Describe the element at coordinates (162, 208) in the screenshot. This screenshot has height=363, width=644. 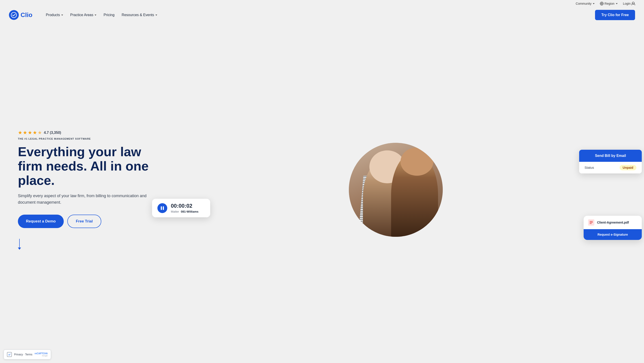
I see `pause-icon` at that location.